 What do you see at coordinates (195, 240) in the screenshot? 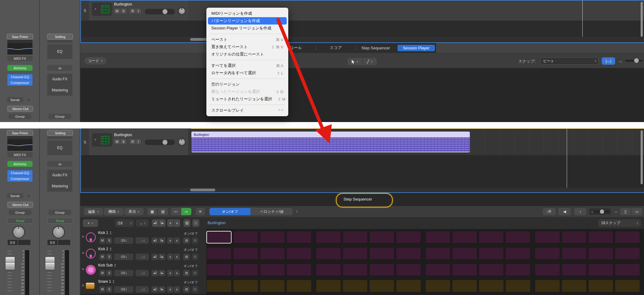
I see `row-clear-button: ☒` at bounding box center [195, 240].